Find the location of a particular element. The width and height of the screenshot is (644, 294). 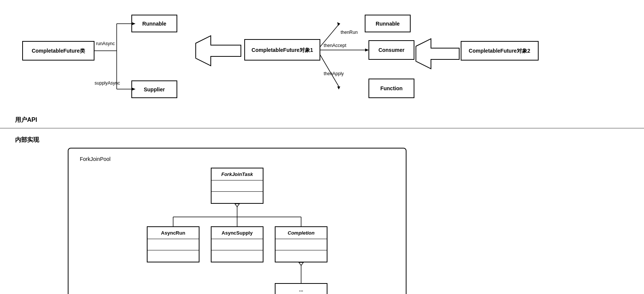

ellipsis-class: ... is located at coordinates (301, 289).